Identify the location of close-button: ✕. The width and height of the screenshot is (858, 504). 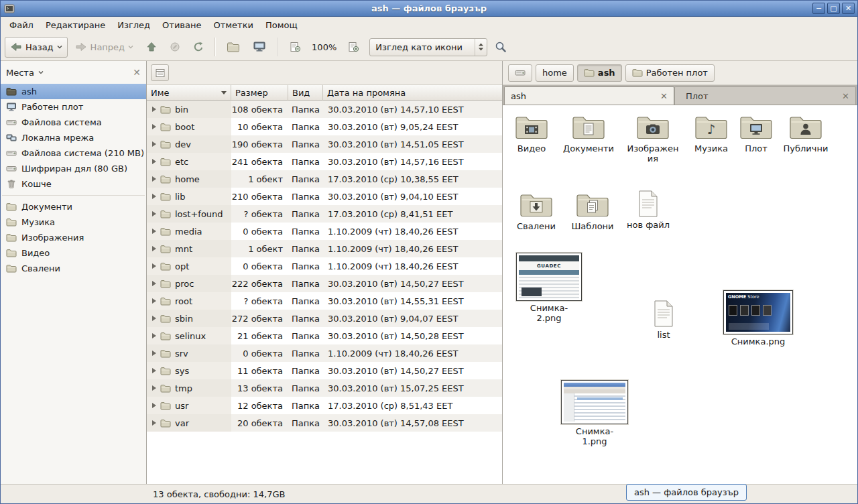
(849, 8).